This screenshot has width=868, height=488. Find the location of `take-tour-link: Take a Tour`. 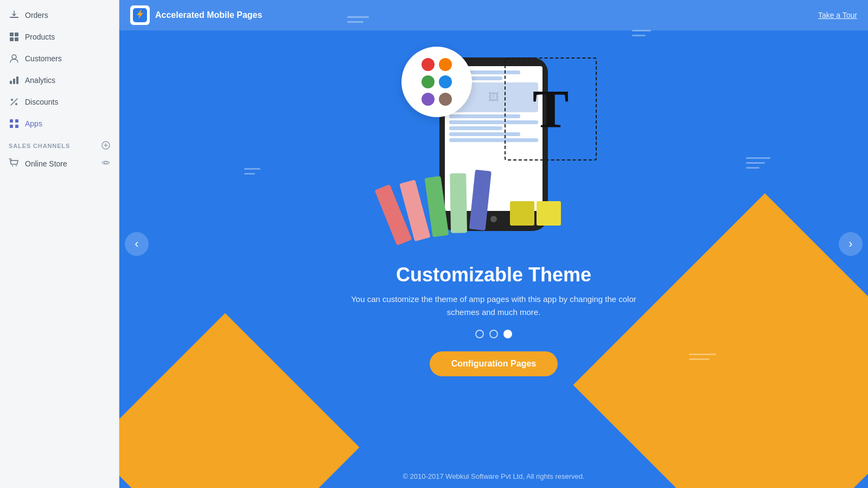

take-tour-link: Take a Tour is located at coordinates (838, 15).